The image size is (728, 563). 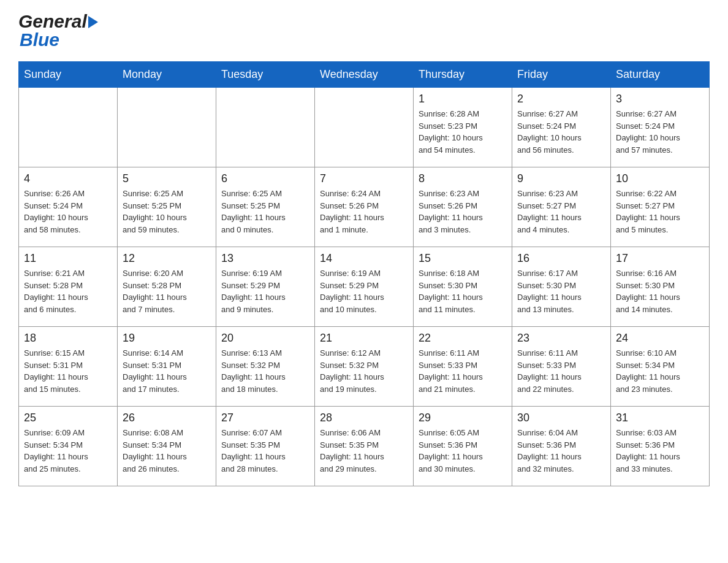 What do you see at coordinates (463, 451) in the screenshot?
I see `day-info: Sunrise: 6:05 AM Sunset: 5:36 PM Dayligh…` at bounding box center [463, 451].